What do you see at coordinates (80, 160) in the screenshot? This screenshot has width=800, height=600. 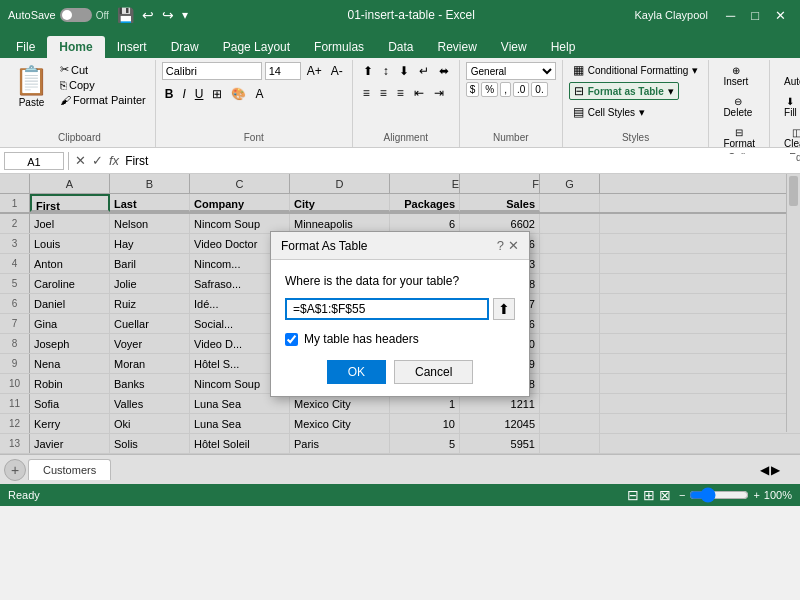 I see `cancel-formula-icon: ✕` at bounding box center [80, 160].